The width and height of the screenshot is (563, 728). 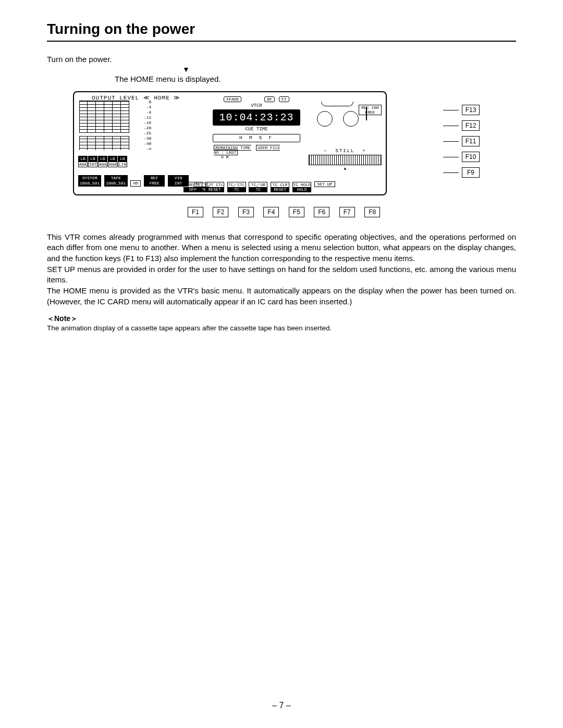 What do you see at coordinates (471, 157) in the screenshot?
I see `fkey-f10: F10` at bounding box center [471, 157].